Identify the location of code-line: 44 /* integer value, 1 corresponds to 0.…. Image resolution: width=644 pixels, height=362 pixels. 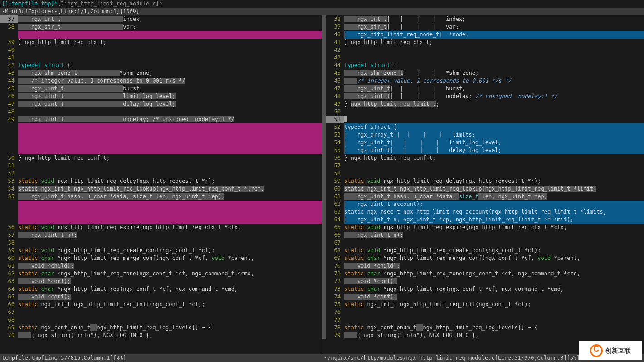
(161, 81).